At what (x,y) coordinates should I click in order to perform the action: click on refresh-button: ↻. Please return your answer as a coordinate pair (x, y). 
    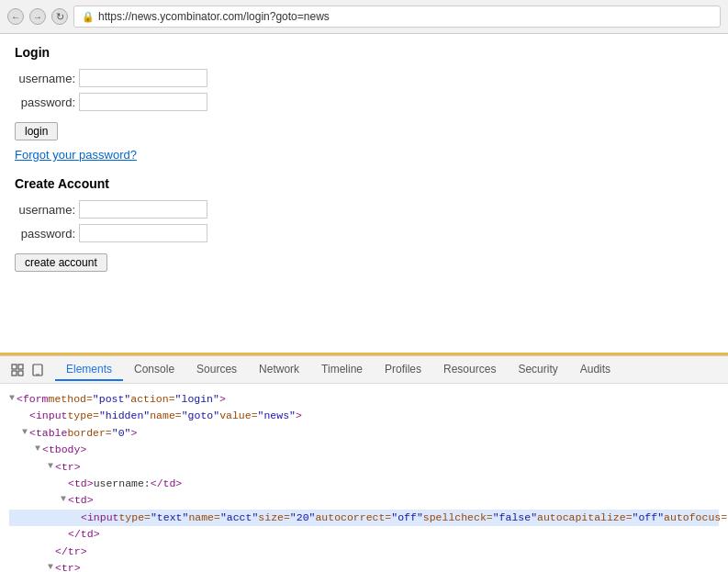
    Looking at the image, I should click on (60, 17).